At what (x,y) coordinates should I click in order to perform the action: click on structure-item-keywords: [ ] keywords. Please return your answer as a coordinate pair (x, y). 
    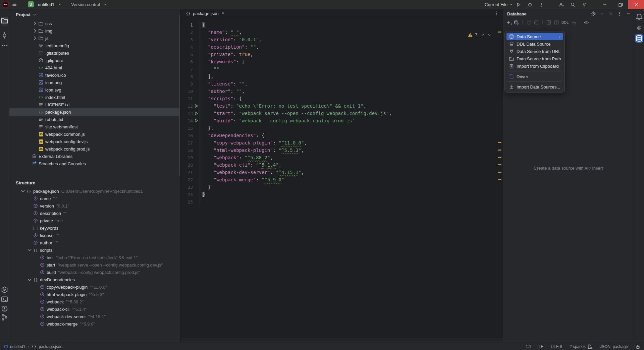
    Looking at the image, I should click on (95, 228).